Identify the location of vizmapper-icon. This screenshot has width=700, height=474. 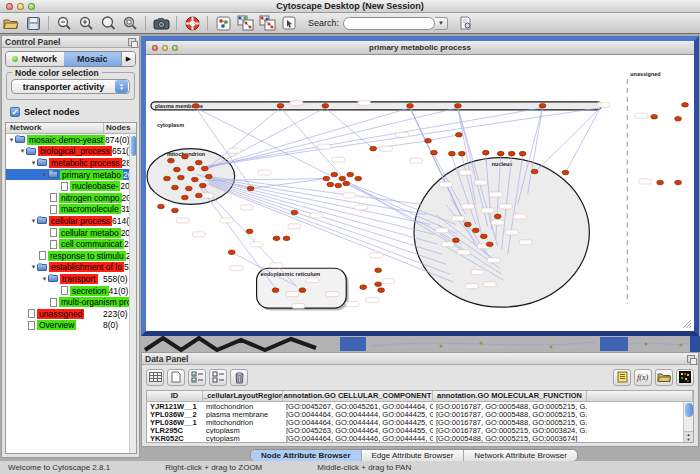
(223, 23).